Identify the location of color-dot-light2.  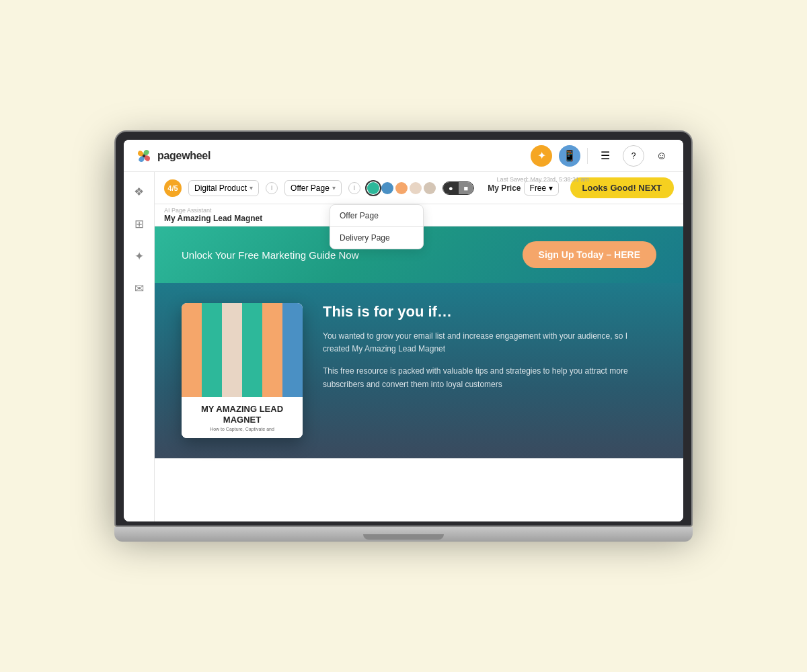
(430, 188).